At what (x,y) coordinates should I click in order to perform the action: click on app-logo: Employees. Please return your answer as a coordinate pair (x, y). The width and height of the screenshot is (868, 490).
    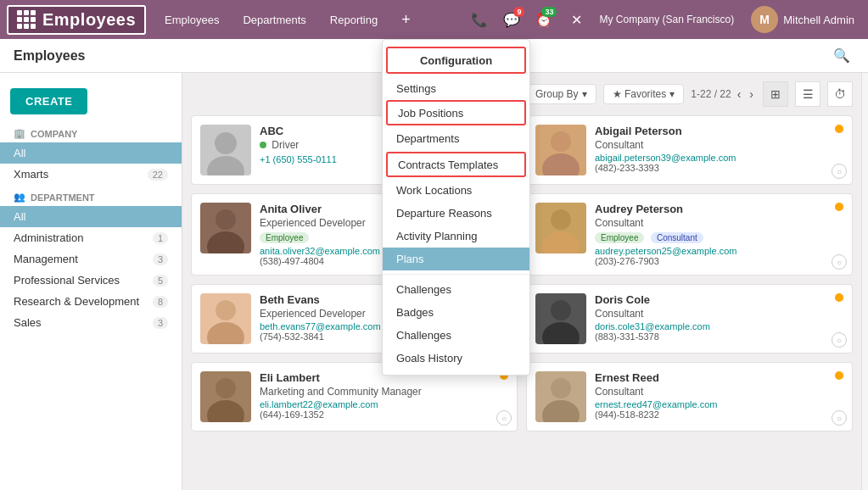
    Looking at the image, I should click on (76, 20).